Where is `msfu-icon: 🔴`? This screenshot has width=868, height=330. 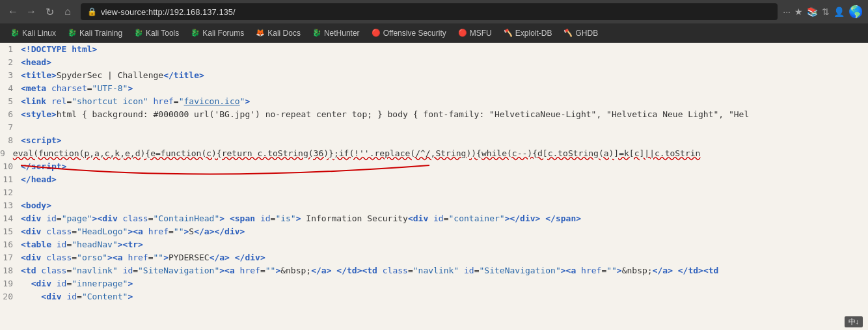
msfu-icon: 🔴 is located at coordinates (463, 33).